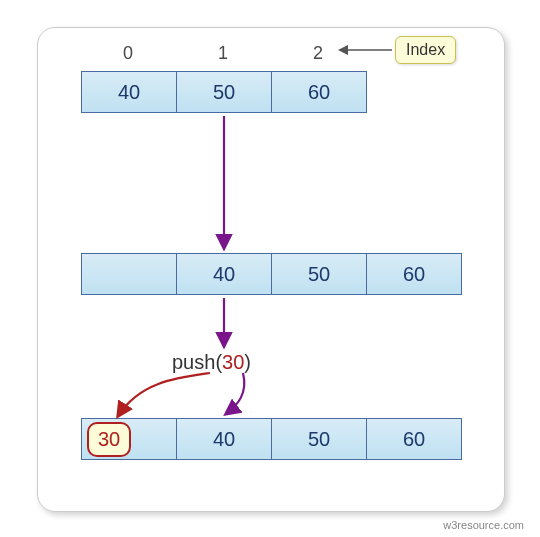 The width and height of the screenshot is (540, 537). Describe the element at coordinates (109, 440) in the screenshot. I see `inserted-pill: 30` at that location.